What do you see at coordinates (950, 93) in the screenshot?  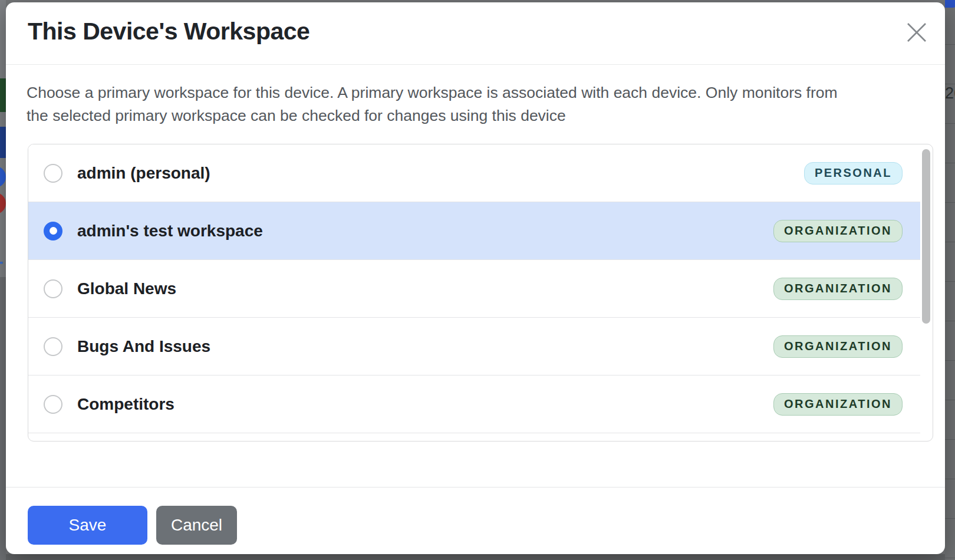 I see `background-partial-number: 26` at bounding box center [950, 93].